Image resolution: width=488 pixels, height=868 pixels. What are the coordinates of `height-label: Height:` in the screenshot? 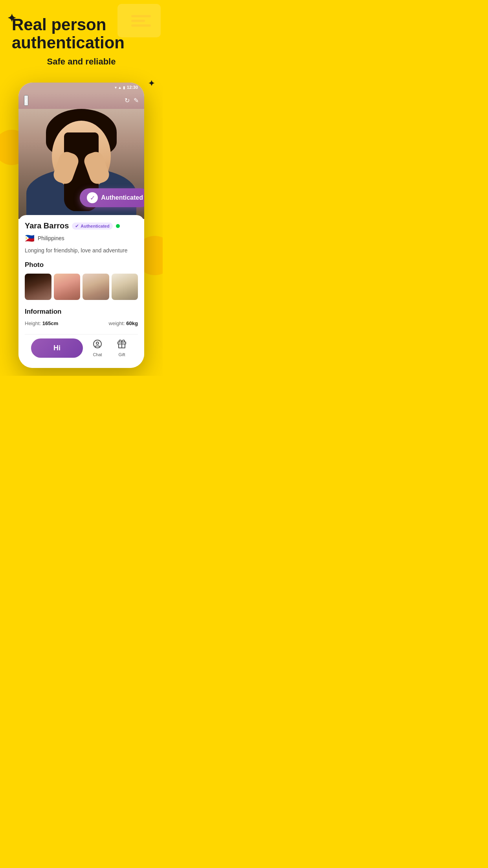 It's located at (33, 323).